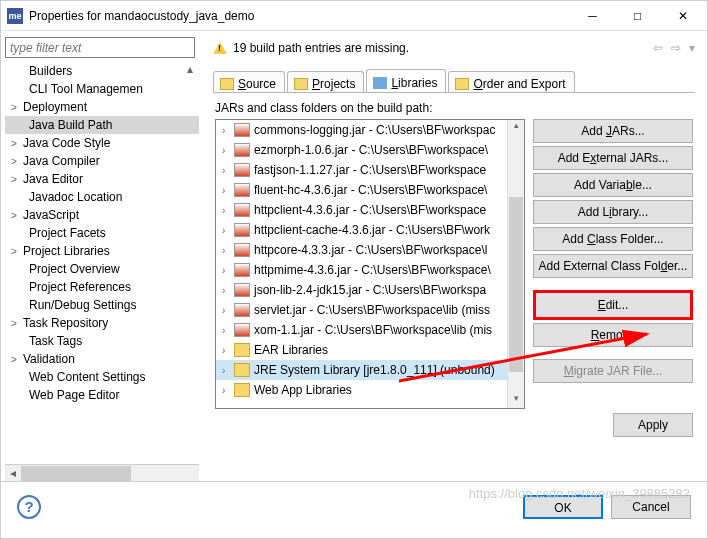 Image resolution: width=708 pixels, height=539 pixels. What do you see at coordinates (15, 16) in the screenshot?
I see `app-icon: me` at bounding box center [15, 16].